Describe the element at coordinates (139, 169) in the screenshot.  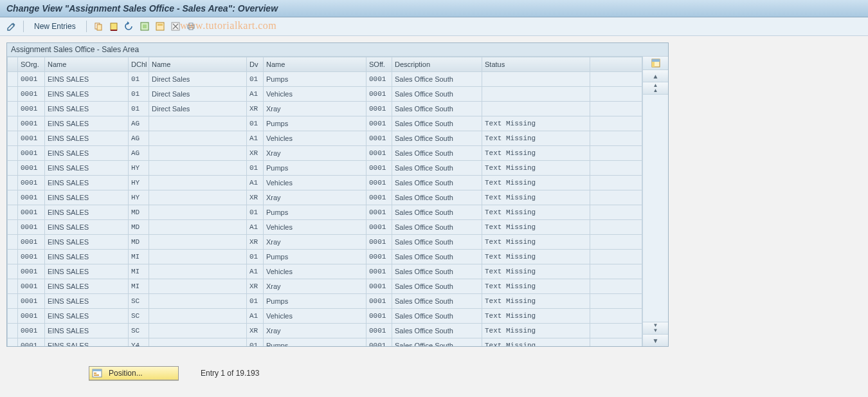
I see `cell-dchl: HY` at that location.